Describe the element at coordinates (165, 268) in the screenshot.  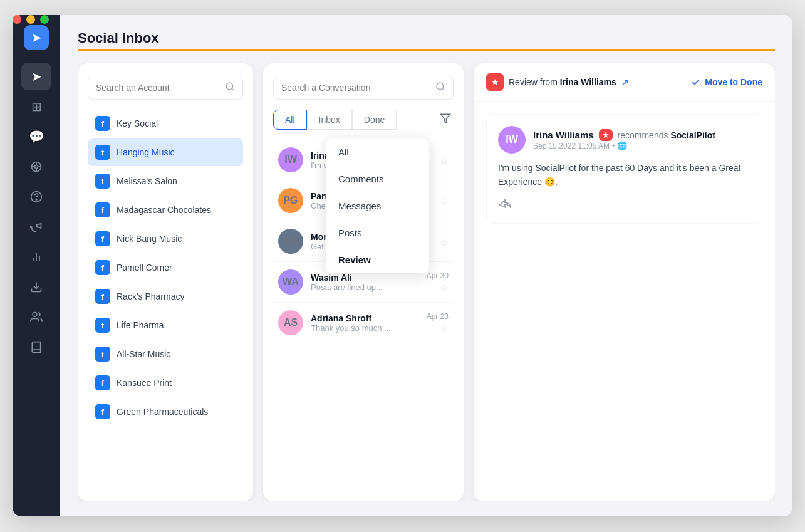
I see `account-list: f Key Social f Hanging Music f Melissa's…` at that location.